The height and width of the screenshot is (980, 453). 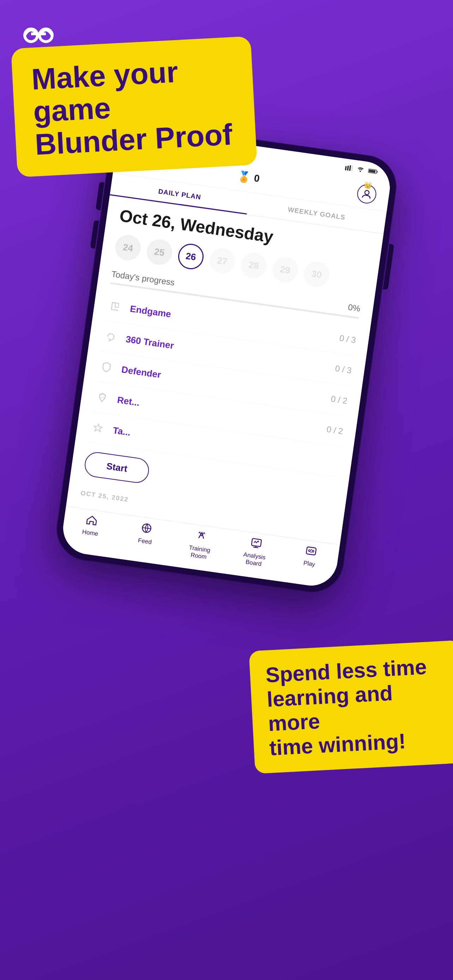 I want to click on start-button: Start, so click(x=117, y=467).